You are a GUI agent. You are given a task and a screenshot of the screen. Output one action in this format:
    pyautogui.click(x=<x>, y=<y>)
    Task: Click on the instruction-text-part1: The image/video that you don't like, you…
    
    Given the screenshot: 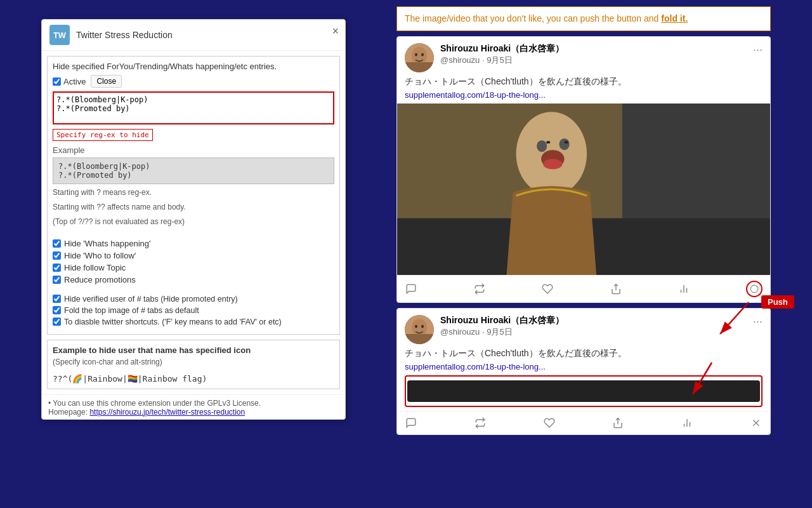 What is the action you would take?
    pyautogui.click(x=533, y=18)
    